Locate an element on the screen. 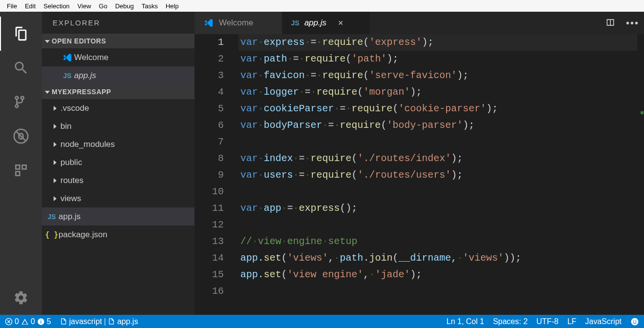  overview-ruler is located at coordinates (641, 175).